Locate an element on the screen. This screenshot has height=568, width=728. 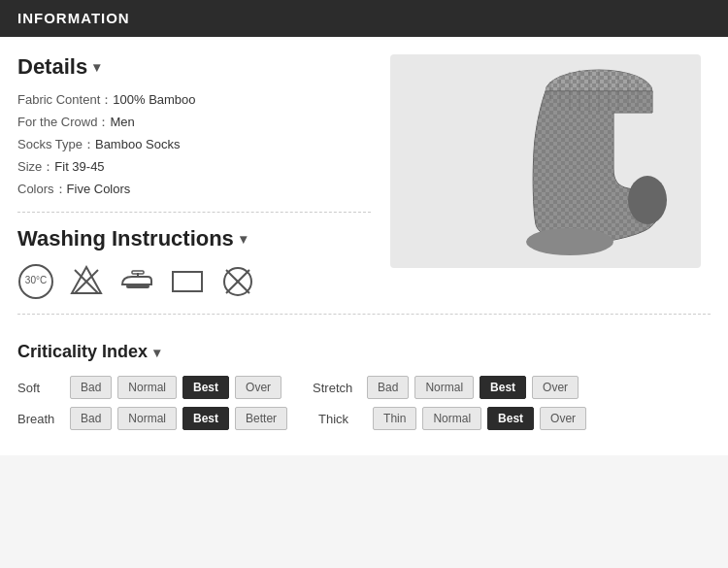
detail-colors: Colors：Five Colors is located at coordinates (194, 189).